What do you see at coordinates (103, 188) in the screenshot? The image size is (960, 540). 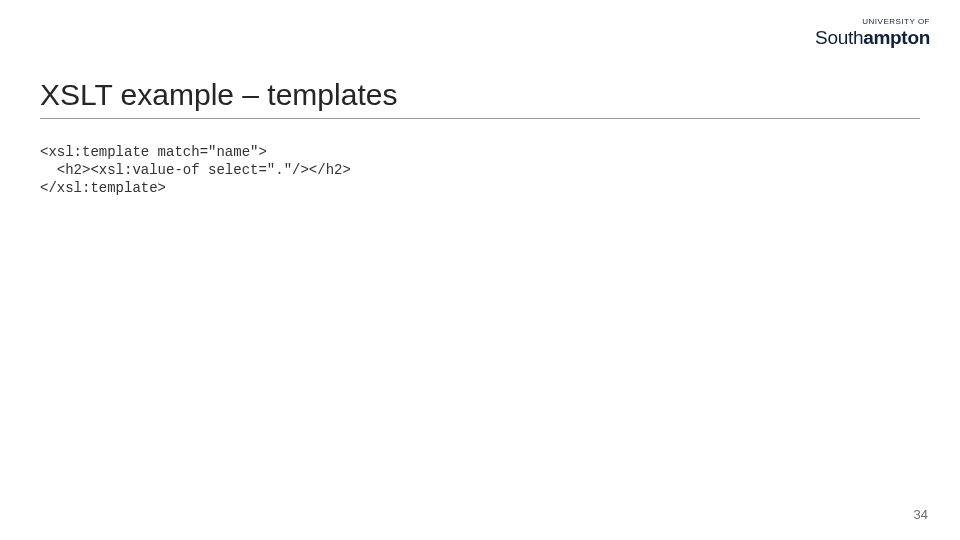 I see `code-line-3: </xsl:template>` at bounding box center [103, 188].